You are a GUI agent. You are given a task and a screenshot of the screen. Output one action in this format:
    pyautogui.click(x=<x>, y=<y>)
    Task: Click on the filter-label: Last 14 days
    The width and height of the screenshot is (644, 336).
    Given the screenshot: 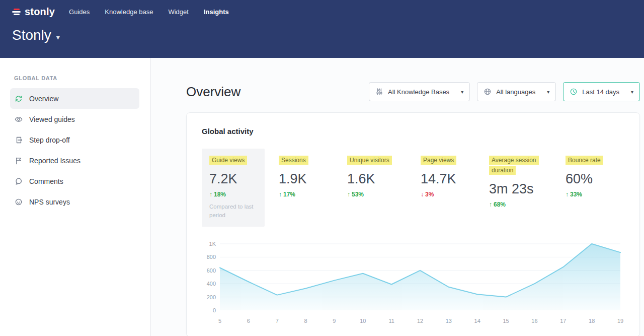 What is the action you would take?
    pyautogui.click(x=601, y=92)
    